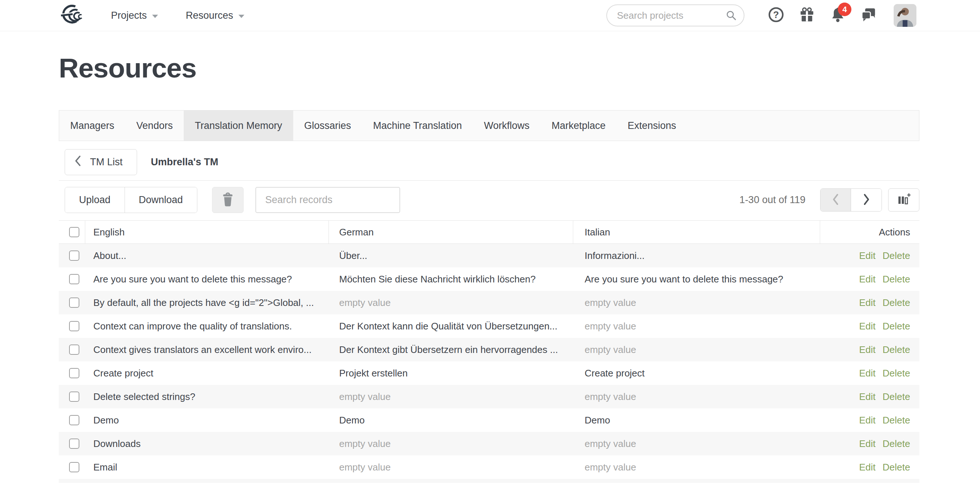 This screenshot has width=980, height=487. I want to click on prev-page-button, so click(836, 200).